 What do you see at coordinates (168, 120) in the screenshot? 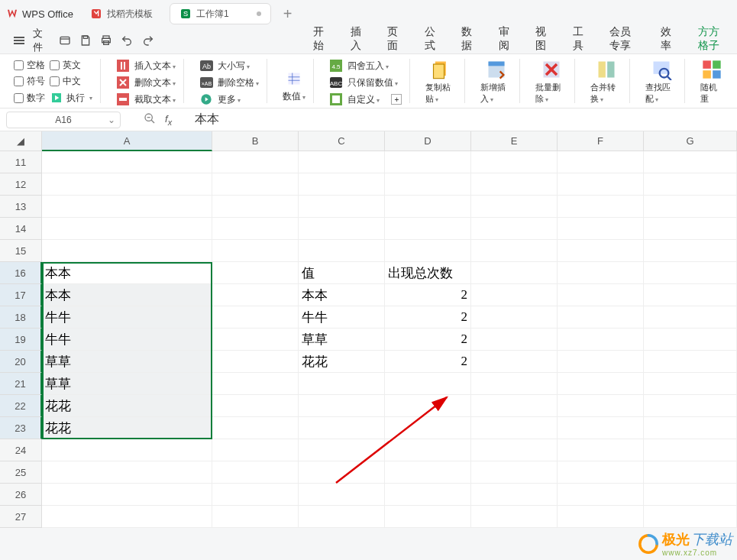
I see `fx-icon: fx` at bounding box center [168, 120].